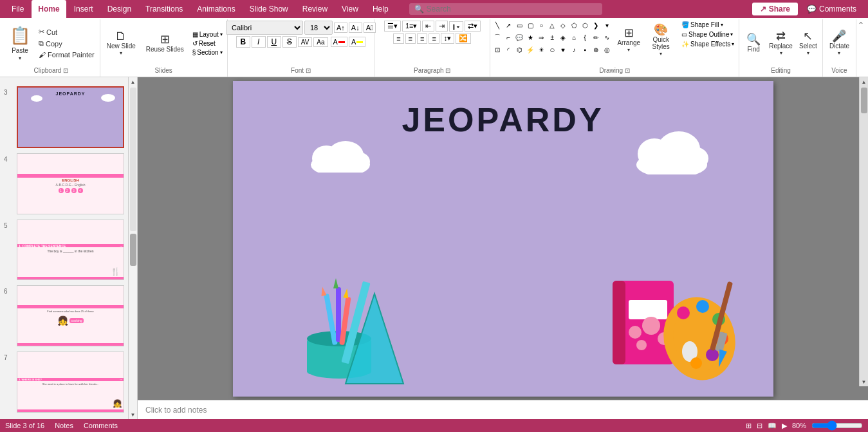  Describe the element at coordinates (563, 37) in the screenshot. I see `flowchart-shape: ◈` at that location.